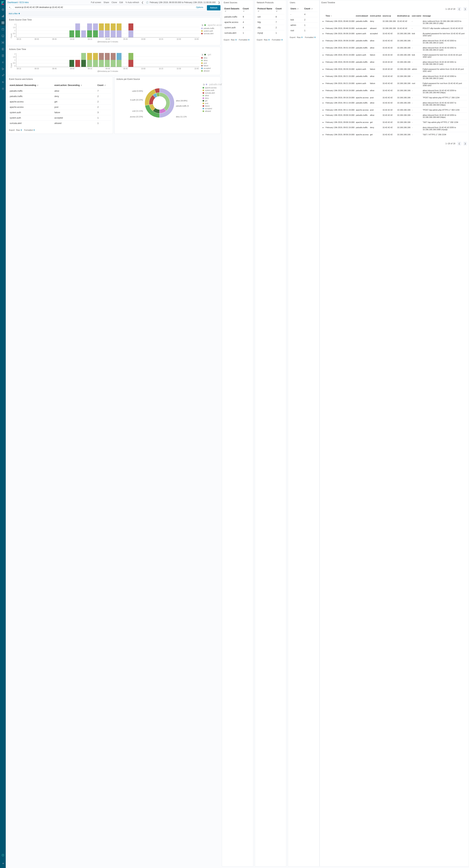 This screenshot has width=469, height=868. What do you see at coordinates (271, 22) in the screenshot?
I see `table-row: http7` at bounding box center [271, 22].